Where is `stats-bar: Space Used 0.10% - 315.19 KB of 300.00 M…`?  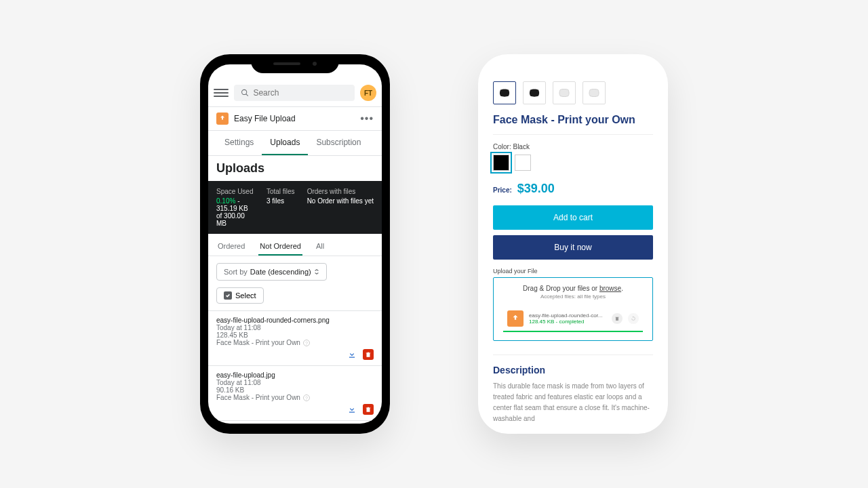
stats-bar: Space Used 0.10% - 315.19 KB of 300.00 M… is located at coordinates (295, 207).